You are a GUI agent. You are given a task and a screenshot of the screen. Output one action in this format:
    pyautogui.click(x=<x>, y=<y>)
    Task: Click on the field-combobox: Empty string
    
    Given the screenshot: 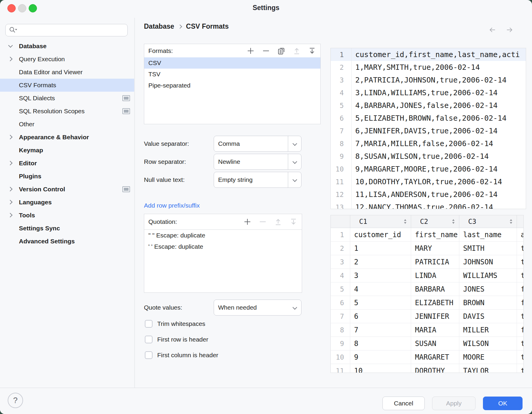 What is the action you would take?
    pyautogui.click(x=258, y=180)
    